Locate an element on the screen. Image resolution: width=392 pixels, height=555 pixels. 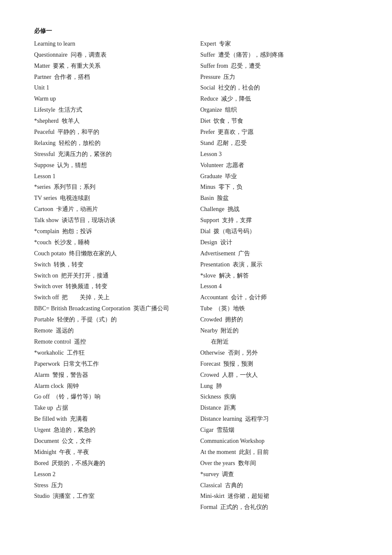
list-item: Crowed 人群，一伙人 is located at coordinates (279, 375).